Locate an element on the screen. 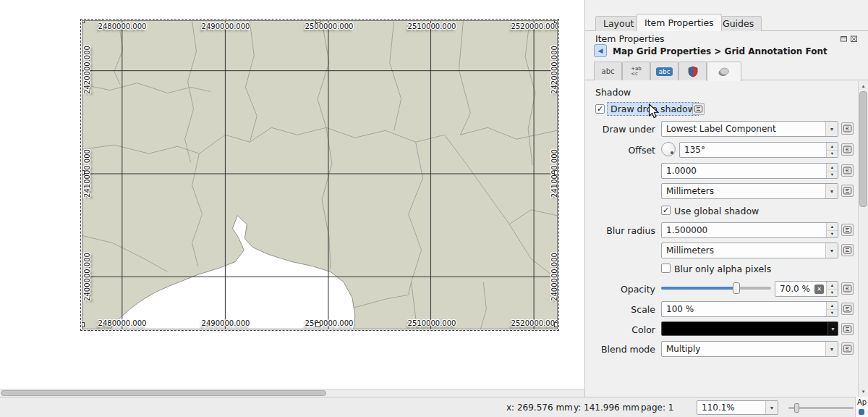  blur-units-combo: Millimeters ▾ is located at coordinates (749, 250).